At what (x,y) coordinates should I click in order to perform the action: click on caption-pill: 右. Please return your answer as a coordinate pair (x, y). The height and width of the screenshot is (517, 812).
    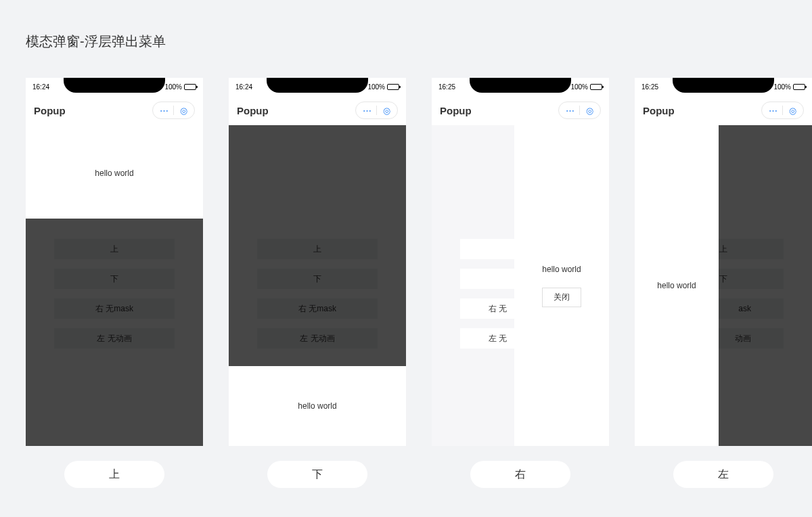
    Looking at the image, I should click on (520, 474).